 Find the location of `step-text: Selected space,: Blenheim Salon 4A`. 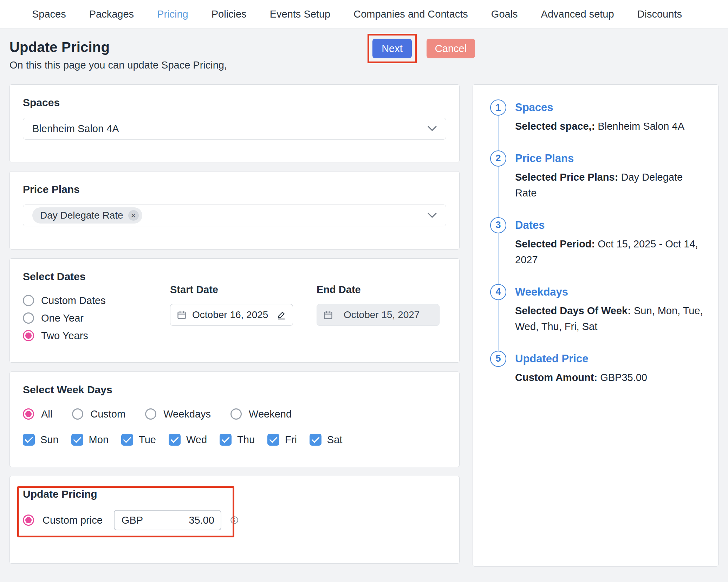

step-text: Selected space,: Blenheim Salon 4A is located at coordinates (611, 127).